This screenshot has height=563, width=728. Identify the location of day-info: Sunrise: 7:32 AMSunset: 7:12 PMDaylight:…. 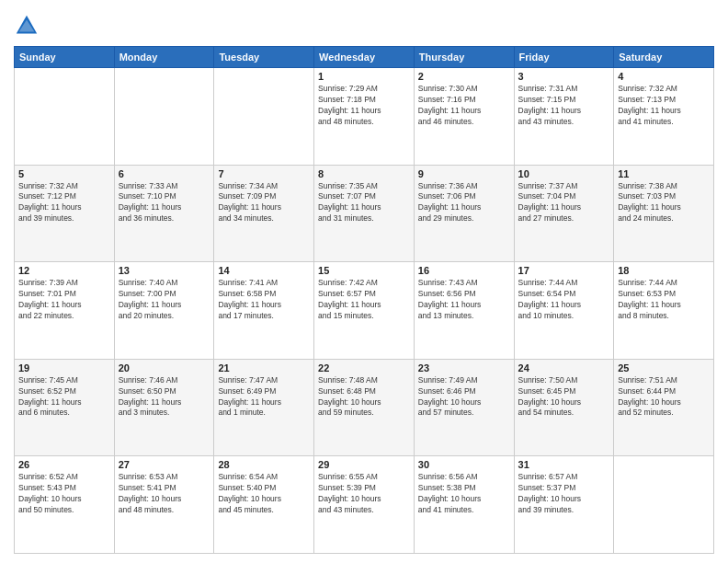
(64, 203).